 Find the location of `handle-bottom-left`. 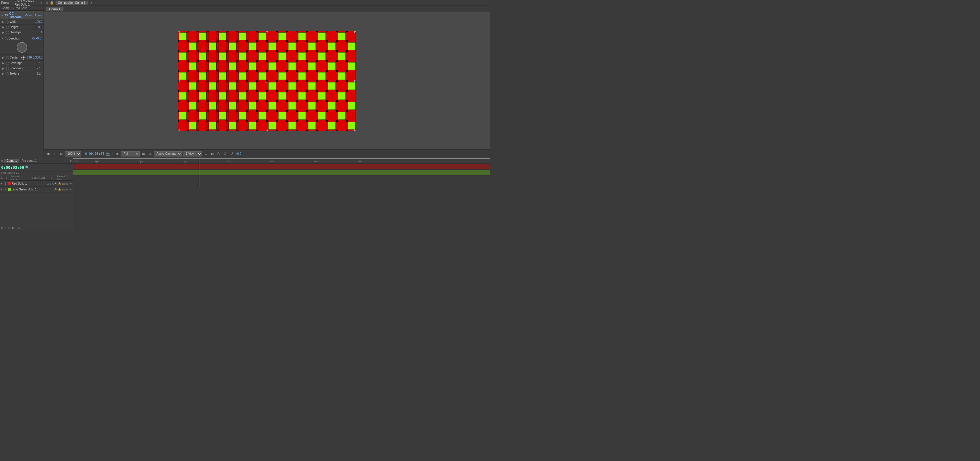

handle-bottom-left is located at coordinates (179, 130).